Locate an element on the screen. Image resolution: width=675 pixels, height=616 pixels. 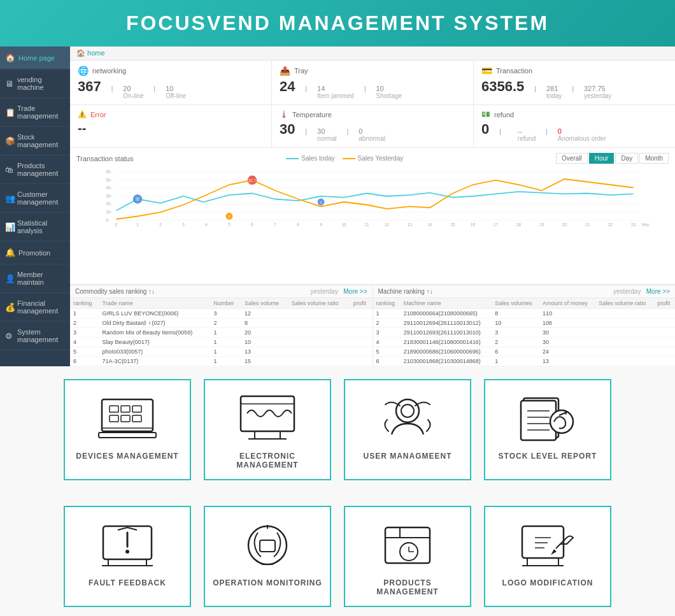
chart-header: Transaction status Sales today Sales Yes… is located at coordinates (373, 158).